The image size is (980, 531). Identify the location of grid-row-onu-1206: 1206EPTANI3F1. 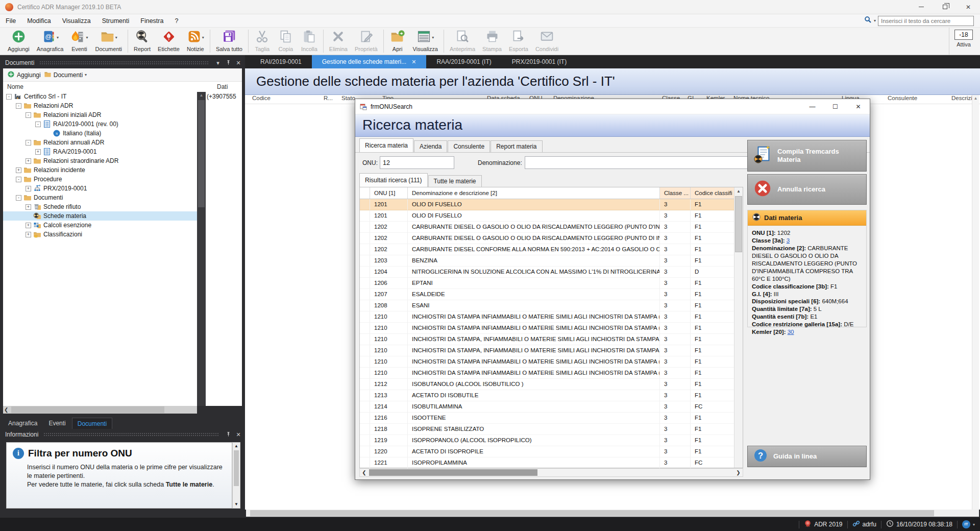
(551, 283).